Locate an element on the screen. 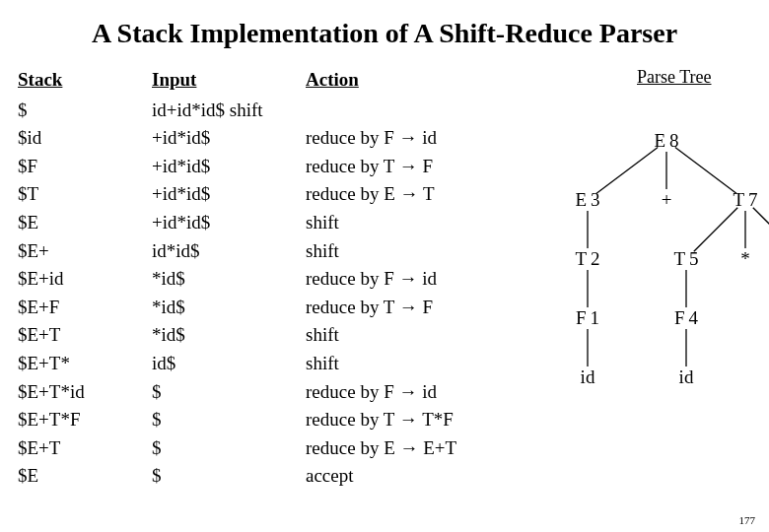 This screenshot has width=769, height=532. table-row: $id+id*id$ shift is located at coordinates (258, 112).